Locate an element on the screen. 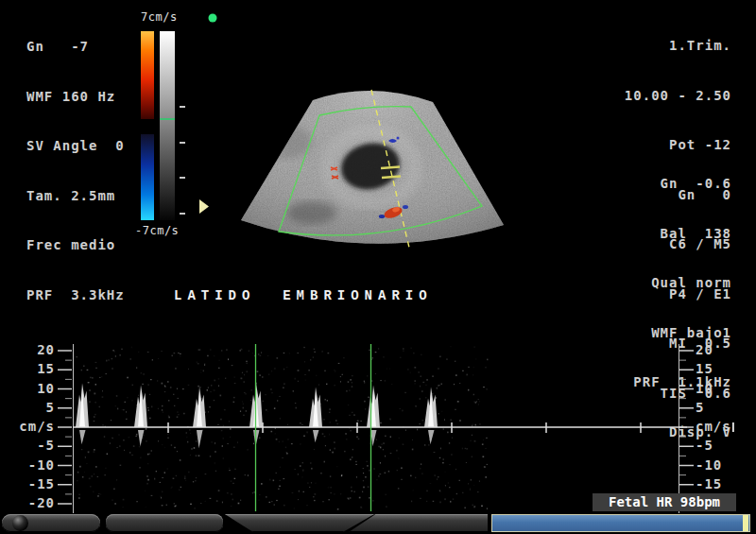  cine-progress-bar is located at coordinates (621, 524).